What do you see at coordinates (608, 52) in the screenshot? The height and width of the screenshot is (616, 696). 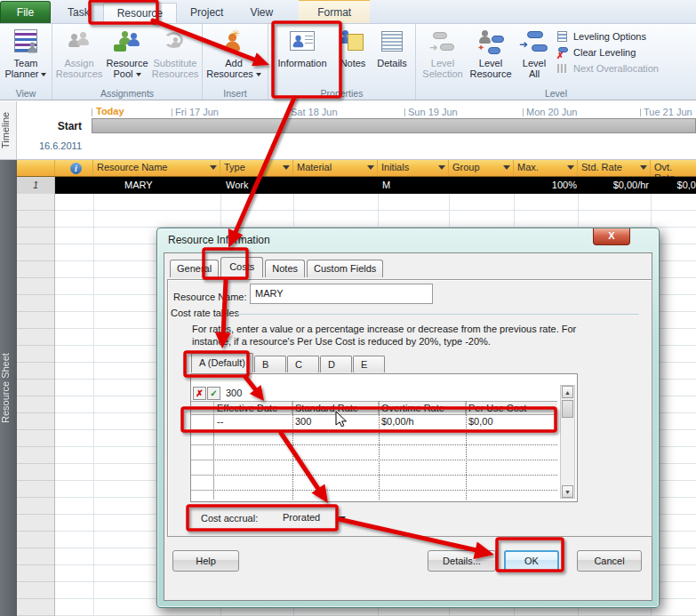 I see `clear-leveling-button: ✗ Clear Leveling` at bounding box center [608, 52].